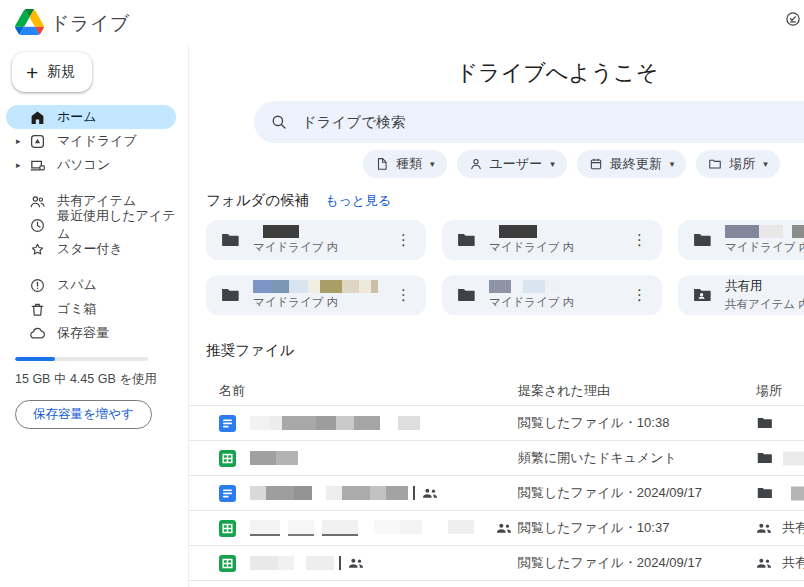 The image size is (804, 587). I want to click on buy-storage-button: 保存容量を増やす, so click(84, 414).